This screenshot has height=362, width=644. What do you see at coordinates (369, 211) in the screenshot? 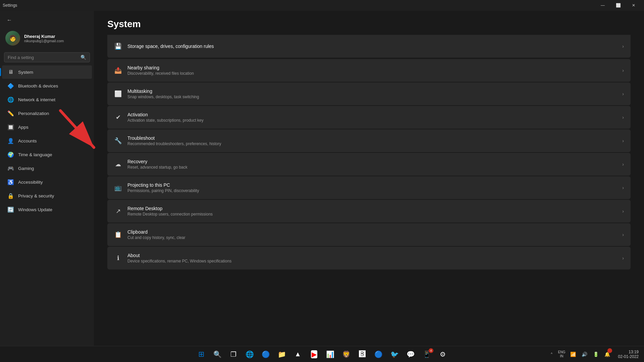
I see `settings-item-remote-desktop: ↗ Remote Desktop Remote Desktop users, c…` at bounding box center [369, 211].